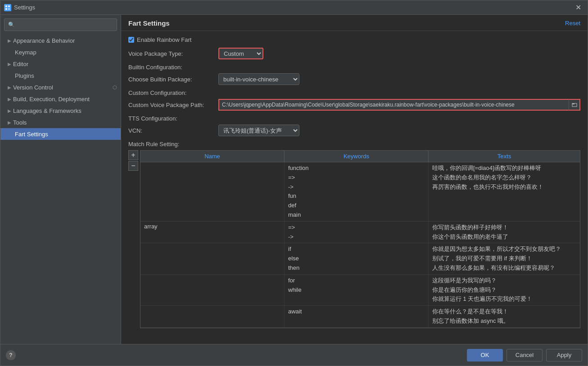 The height and width of the screenshot is (366, 588). Describe the element at coordinates (578, 7) in the screenshot. I see `close-button: ✕` at that location.